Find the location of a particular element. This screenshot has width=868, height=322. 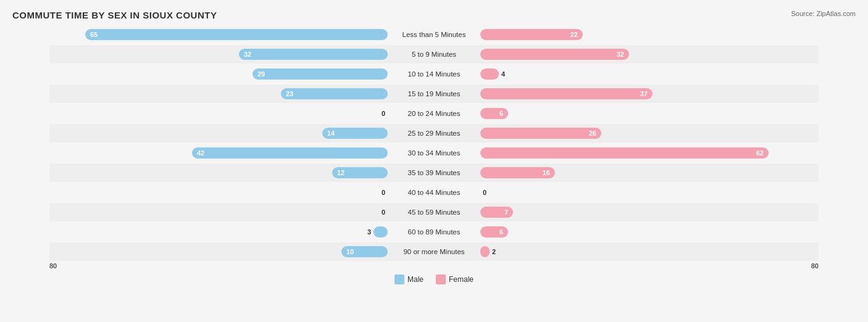

chart-row: 045 to 59 Minutes7 is located at coordinates (434, 212).